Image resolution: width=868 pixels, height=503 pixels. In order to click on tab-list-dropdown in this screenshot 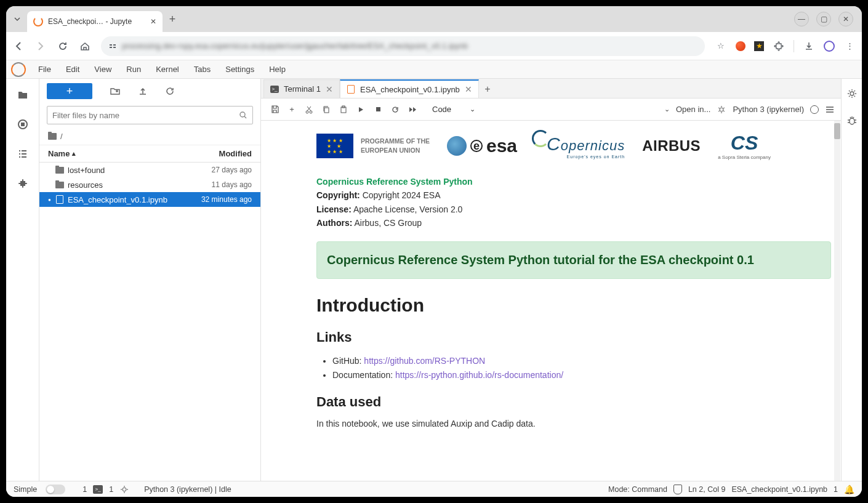, I will do `click(17, 19)`.